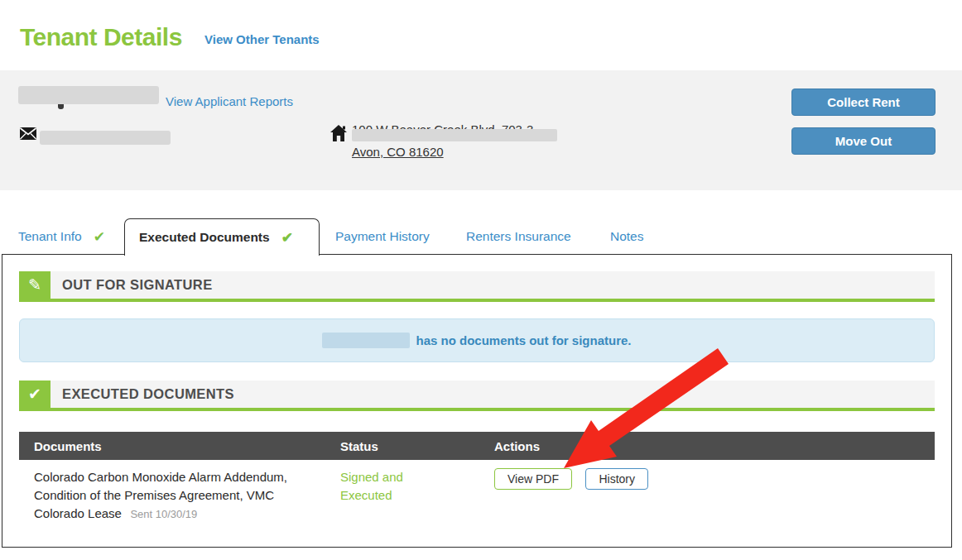 The height and width of the screenshot is (560, 962). What do you see at coordinates (172, 447) in the screenshot?
I see `column-documents: Documents` at bounding box center [172, 447].